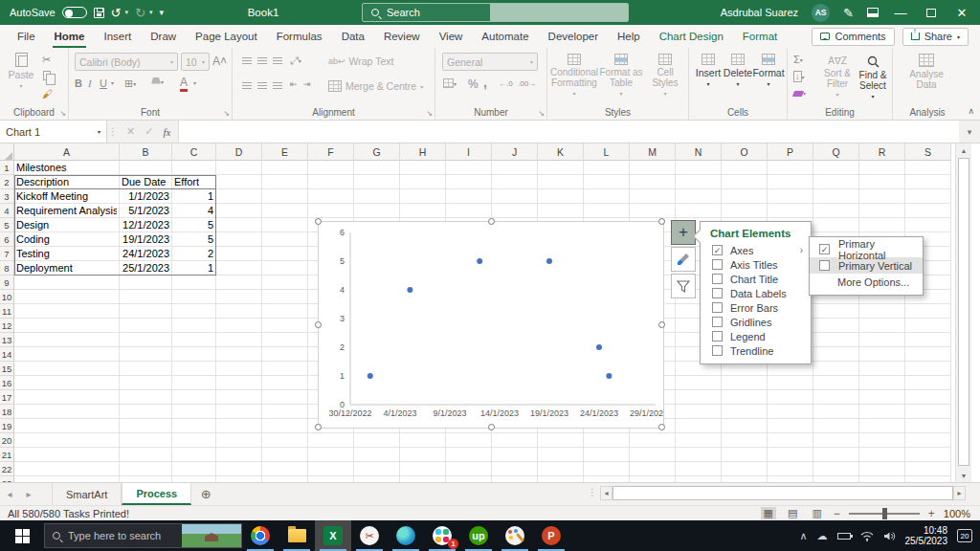  What do you see at coordinates (957, 514) in the screenshot?
I see `zoom-level: 100%` at bounding box center [957, 514].